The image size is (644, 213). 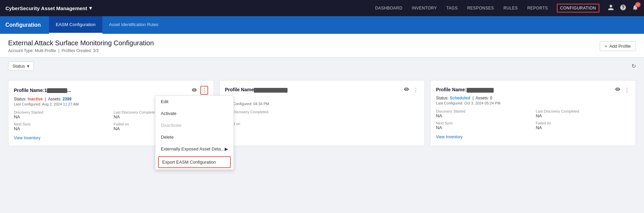 I want to click on nav-icons: 27, so click(x=623, y=8).